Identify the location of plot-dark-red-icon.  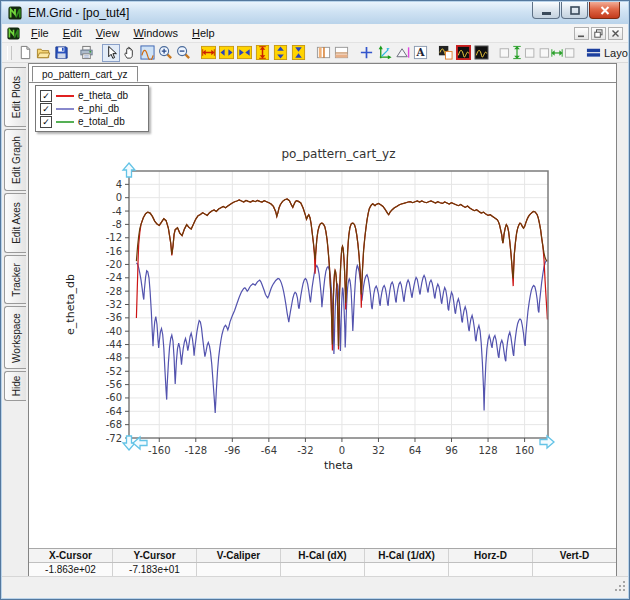
(464, 52).